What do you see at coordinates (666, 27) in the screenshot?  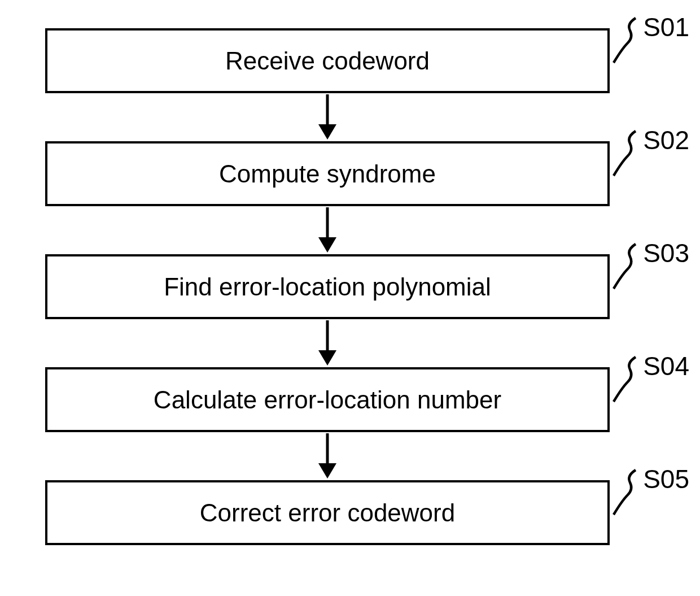 I see `step-label: S01` at bounding box center [666, 27].